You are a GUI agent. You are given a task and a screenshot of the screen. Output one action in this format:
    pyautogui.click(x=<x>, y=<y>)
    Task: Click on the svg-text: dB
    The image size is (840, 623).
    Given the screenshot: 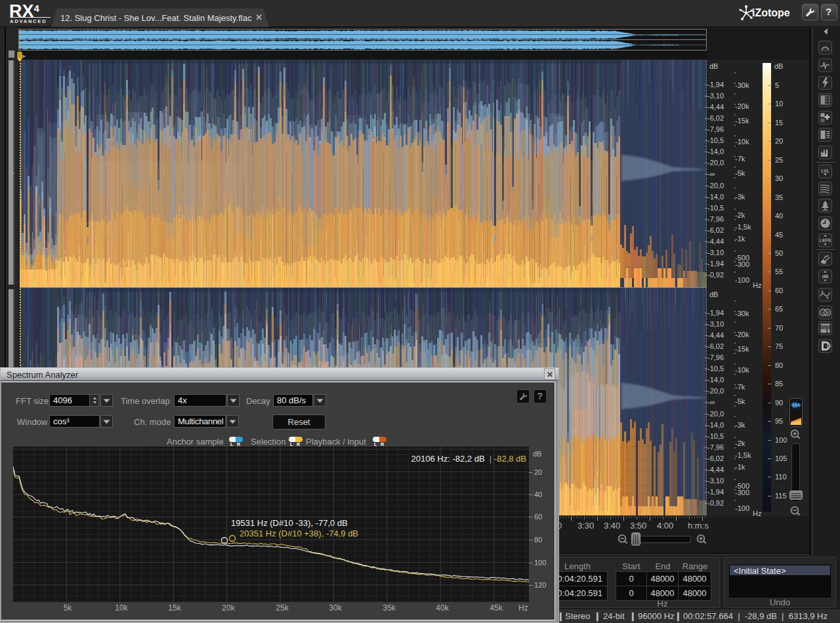 What is the action you would take?
    pyautogui.click(x=826, y=277)
    